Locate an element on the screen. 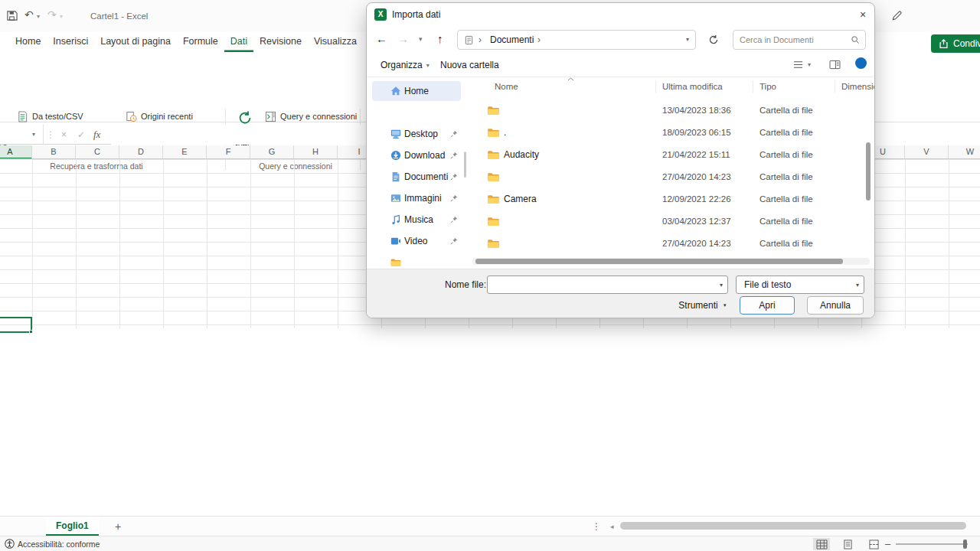 This screenshot has height=551, width=980. tab-dati: Dati is located at coordinates (239, 42).